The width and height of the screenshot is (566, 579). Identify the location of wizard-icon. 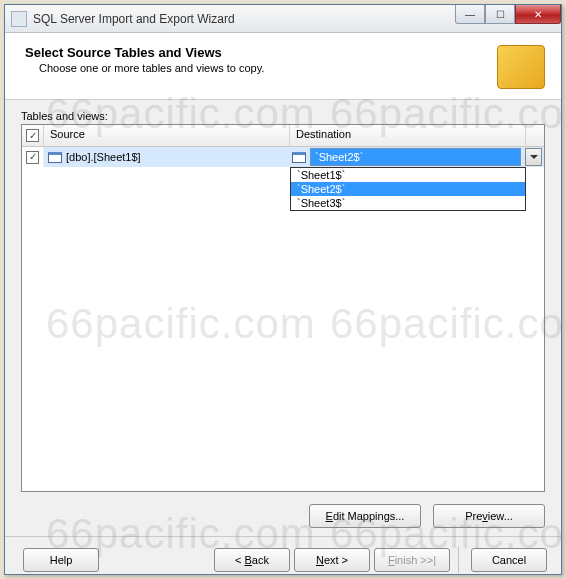
(521, 67).